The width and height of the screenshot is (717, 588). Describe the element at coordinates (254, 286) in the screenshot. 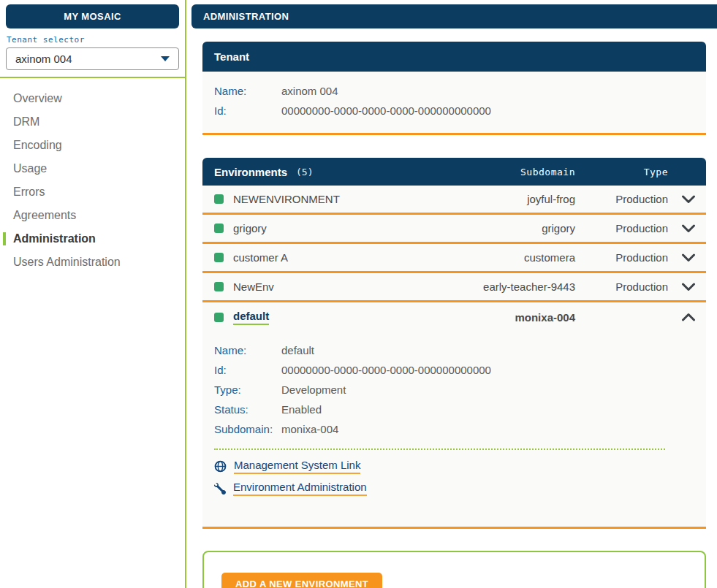

I see `environment-name: NewEnv` at that location.